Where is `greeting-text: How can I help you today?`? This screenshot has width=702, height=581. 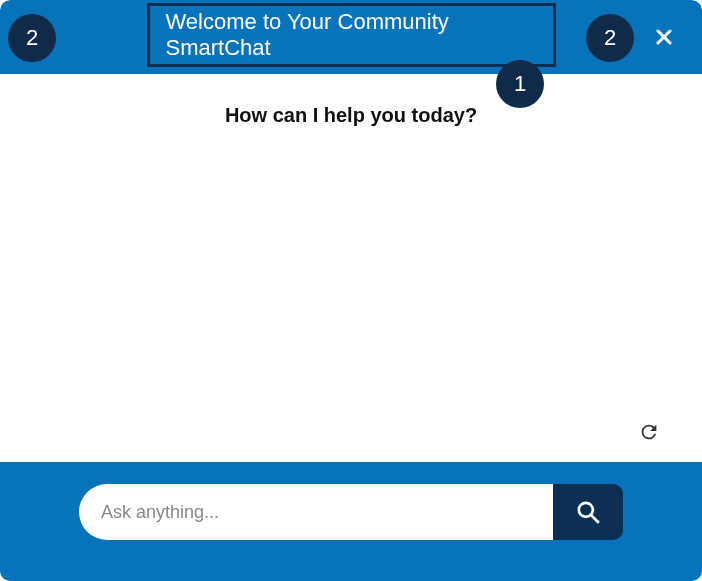 greeting-text: How can I help you today? is located at coordinates (351, 116).